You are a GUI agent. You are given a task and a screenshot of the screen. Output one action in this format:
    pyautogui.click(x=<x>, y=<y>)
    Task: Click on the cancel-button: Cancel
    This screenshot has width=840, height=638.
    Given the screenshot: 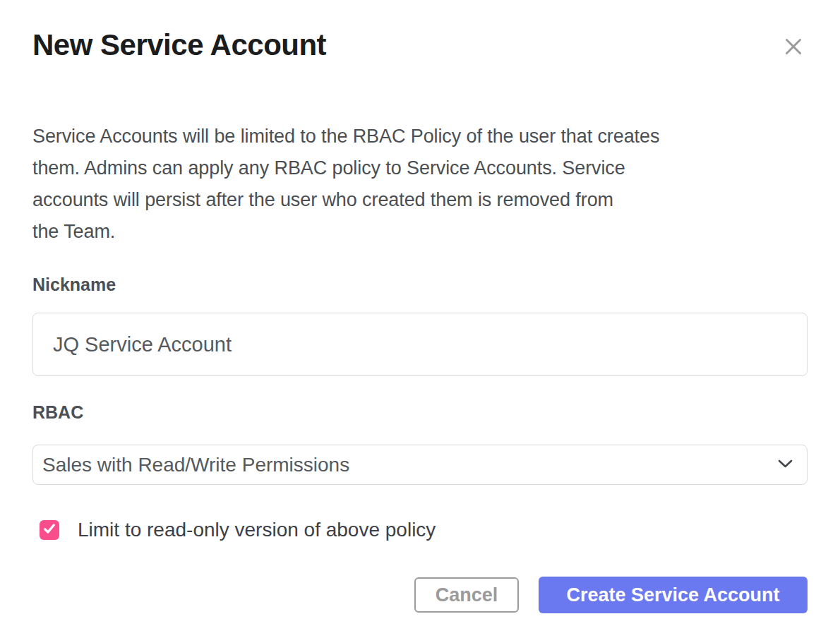 What is the action you would take?
    pyautogui.click(x=467, y=595)
    